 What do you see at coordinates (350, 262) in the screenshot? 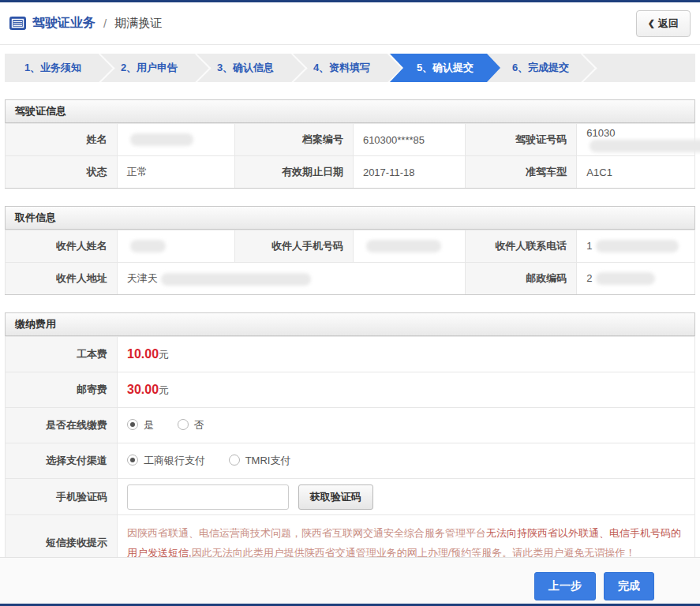
I see `pickup-info-table: 收件人姓名 收件人手机号码 收件人联系电话 1 收件人地址 天津天 邮政编码 2` at bounding box center [350, 262].